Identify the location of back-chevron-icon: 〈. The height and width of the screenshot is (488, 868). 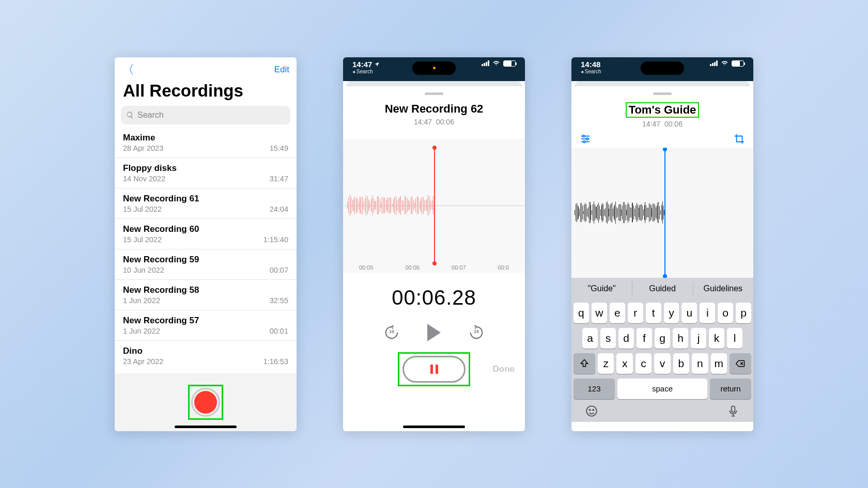
(128, 70).